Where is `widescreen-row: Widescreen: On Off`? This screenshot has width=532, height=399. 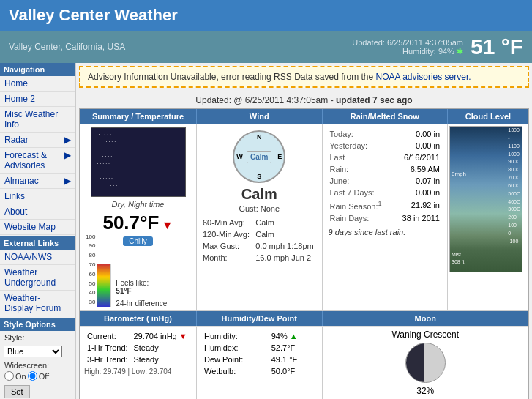 widescreen-row: Widescreen: On Off is located at coordinates (38, 370).